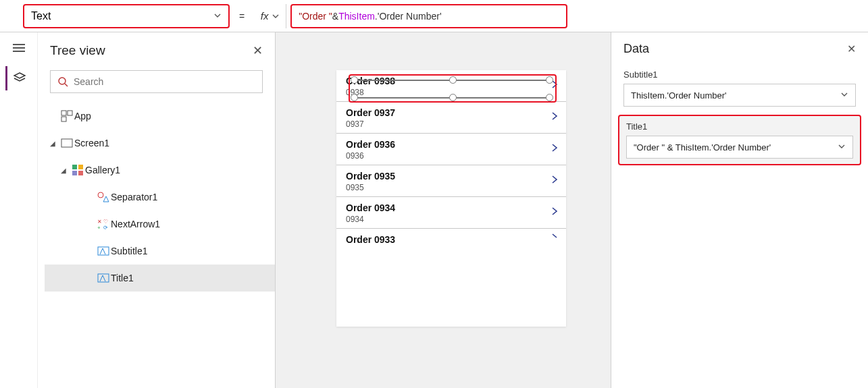  Describe the element at coordinates (126, 16) in the screenshot. I see `property-dropdown: Text` at that location.